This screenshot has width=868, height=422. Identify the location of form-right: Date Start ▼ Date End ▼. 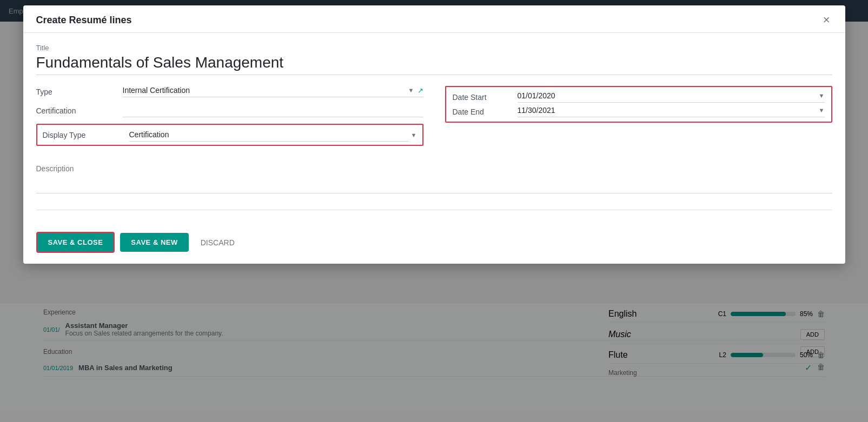
(639, 119).